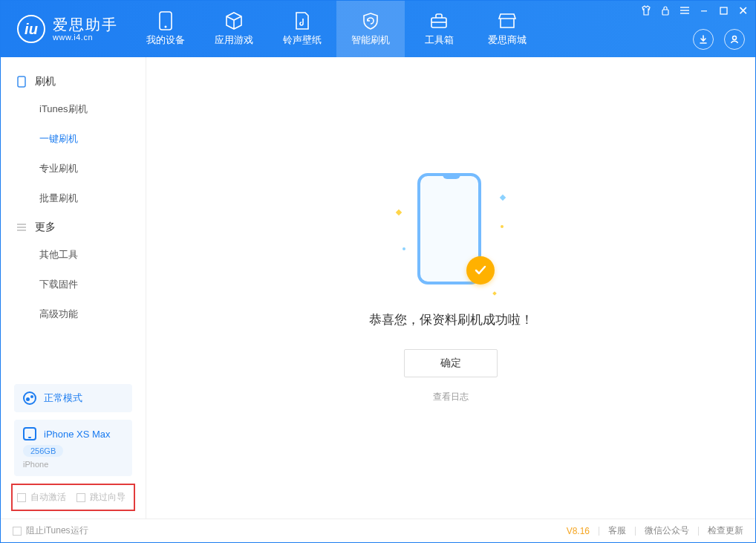  I want to click on nav-tabs: 我的设备 应用游戏 铃声壁纸 智能刷机, so click(336, 29).